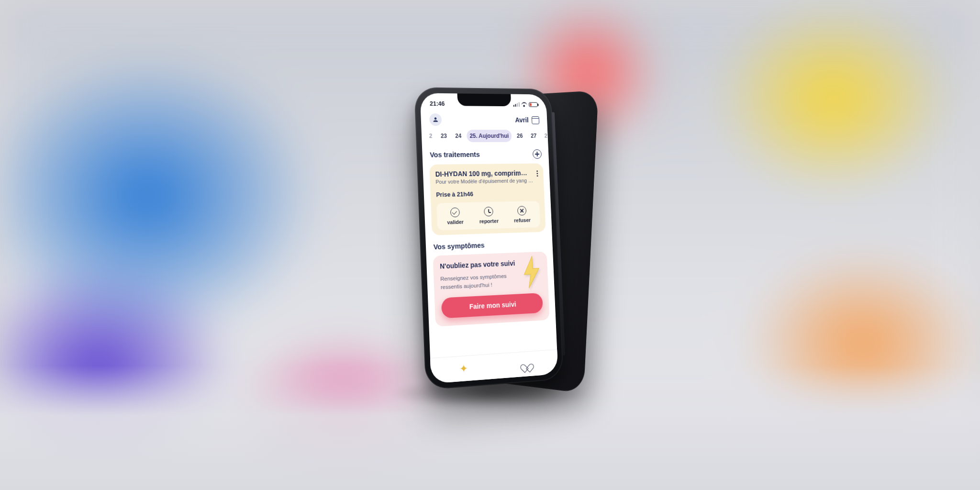  I want to click on cross-icon, so click(522, 211).